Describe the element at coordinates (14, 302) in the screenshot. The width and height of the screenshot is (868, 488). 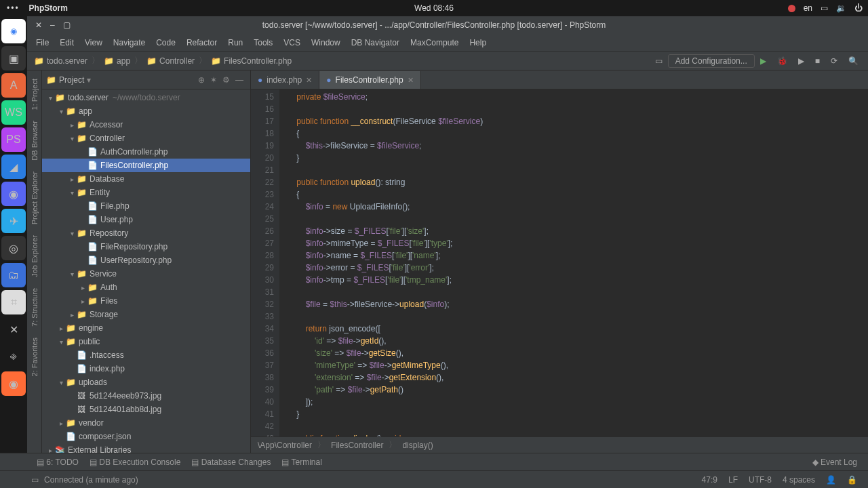
I see `dock-calc: ⌗` at that location.